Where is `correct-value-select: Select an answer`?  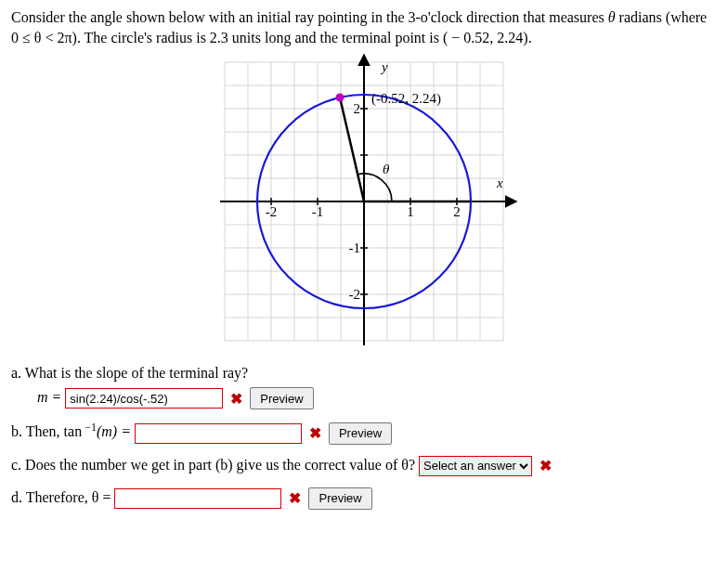 correct-value-select: Select an answer is located at coordinates (475, 466).